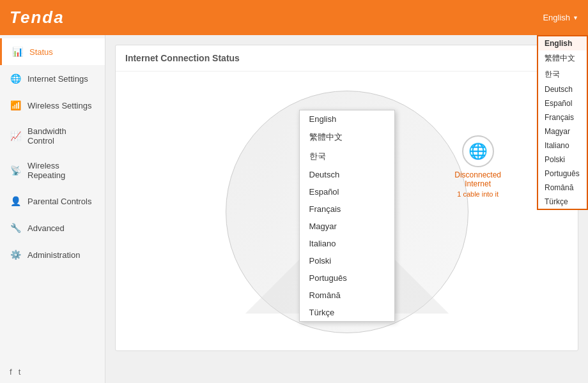 The width and height of the screenshot is (588, 383). What do you see at coordinates (52, 79) in the screenshot?
I see `sidebar-item-internet-settings: 🌐Internet Settings` at bounding box center [52, 79].